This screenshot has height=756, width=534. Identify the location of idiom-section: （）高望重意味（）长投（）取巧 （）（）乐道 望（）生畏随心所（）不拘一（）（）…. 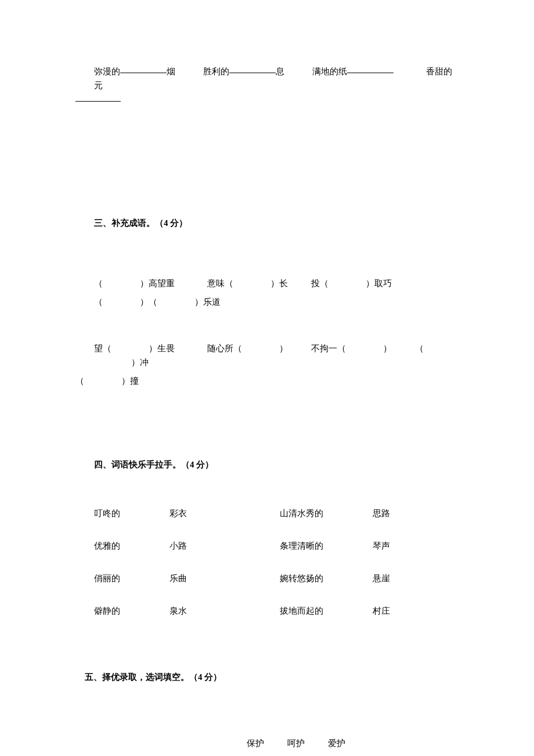
(267, 332).